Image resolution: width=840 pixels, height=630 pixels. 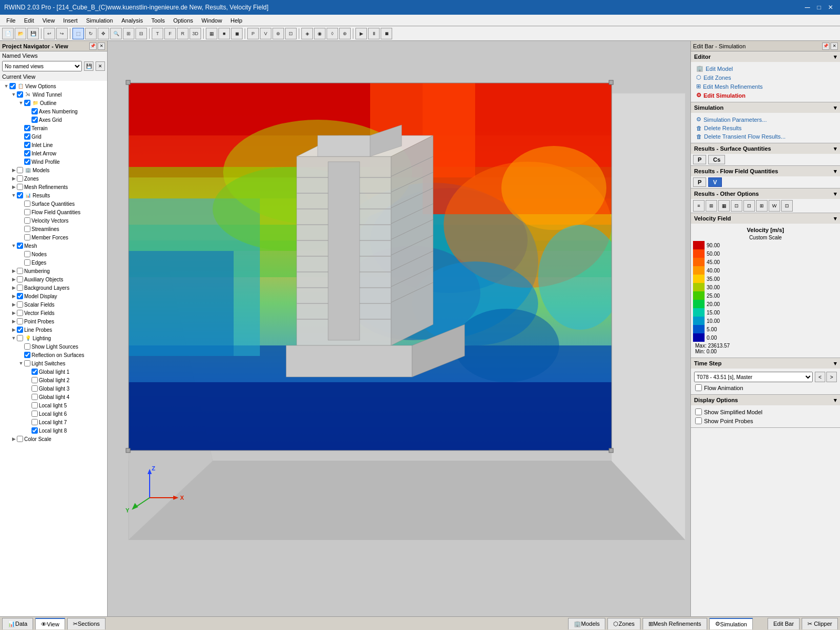 I want to click on toolbar-view-top: T, so click(x=158, y=34).